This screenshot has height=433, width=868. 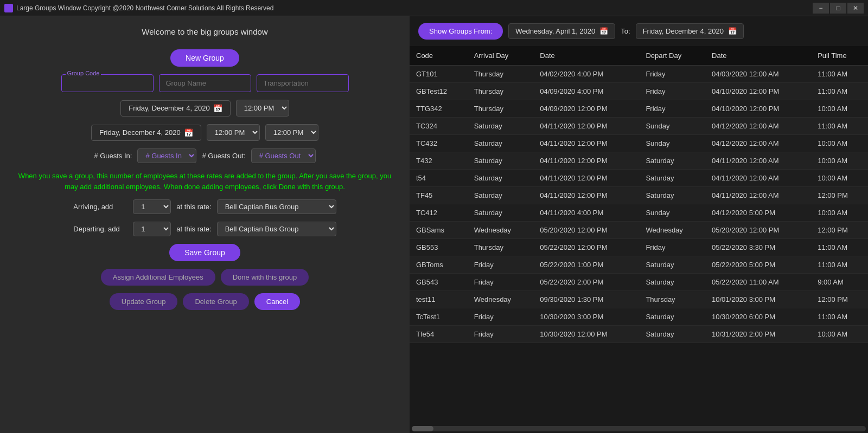 I want to click on done-group-button: Done with this group, so click(x=265, y=277).